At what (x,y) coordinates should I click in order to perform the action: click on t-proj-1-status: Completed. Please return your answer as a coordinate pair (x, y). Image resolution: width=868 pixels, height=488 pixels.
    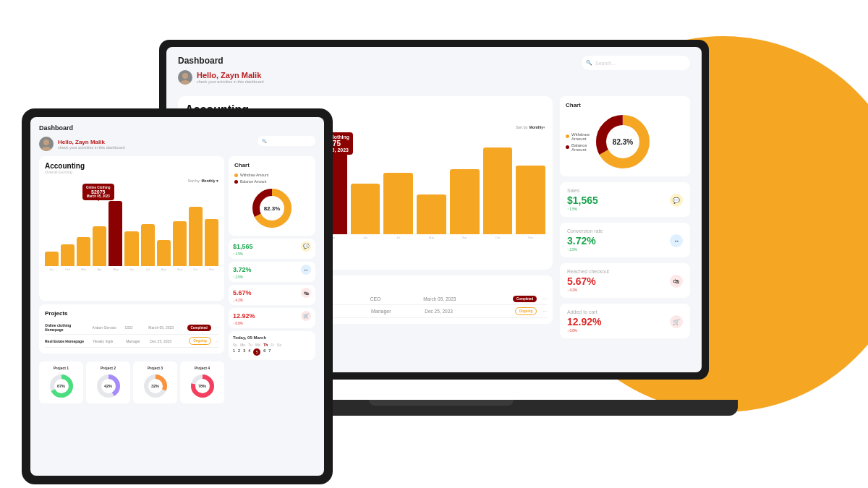
    Looking at the image, I should click on (200, 328).